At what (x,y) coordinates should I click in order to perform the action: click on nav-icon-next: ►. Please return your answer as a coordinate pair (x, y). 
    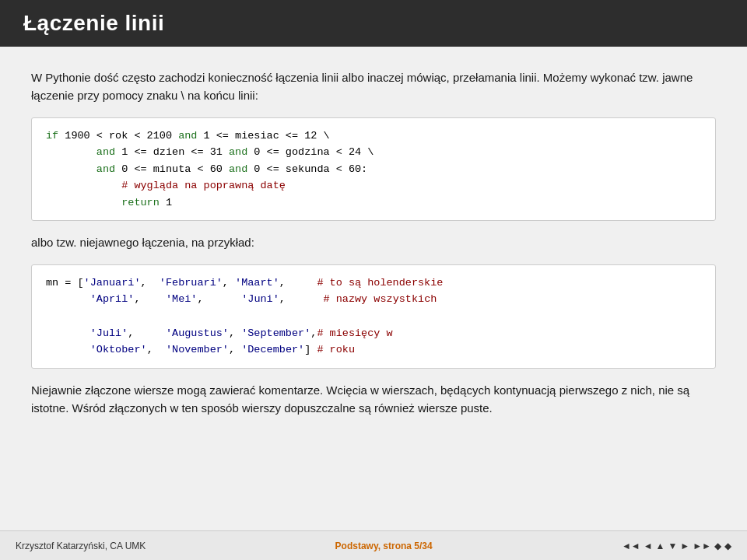
    Looking at the image, I should click on (685, 546).